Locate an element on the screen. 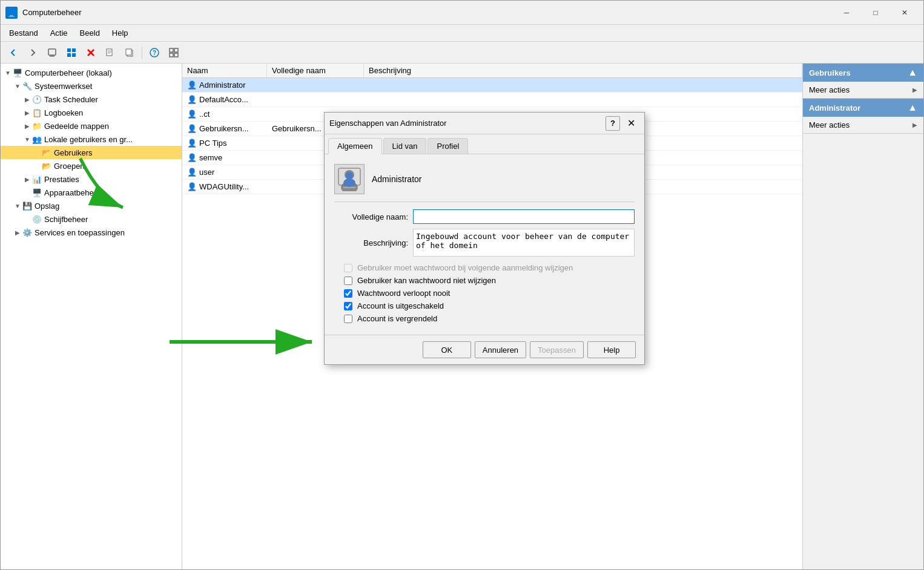 The width and height of the screenshot is (924, 570). dialog-help-button: ? is located at coordinates (613, 123).